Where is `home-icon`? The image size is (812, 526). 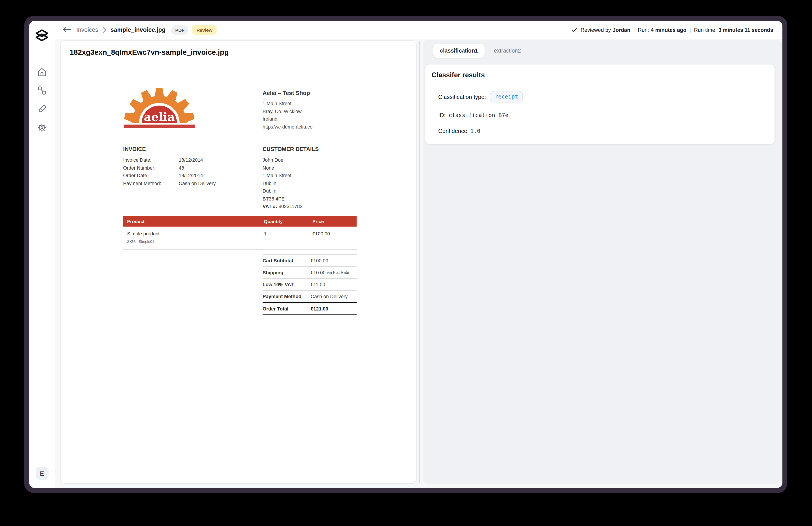
home-icon is located at coordinates (42, 72).